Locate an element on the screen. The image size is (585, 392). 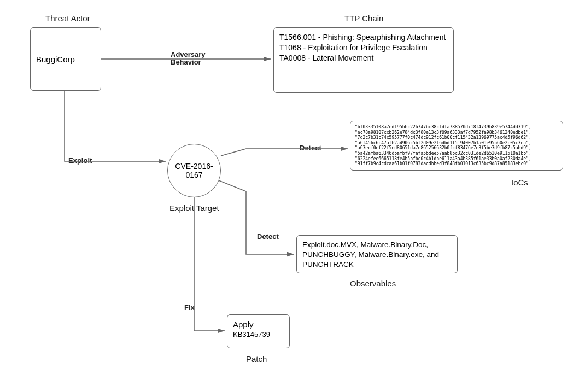
threat-actor-label: Threat Actor is located at coordinates (68, 19).